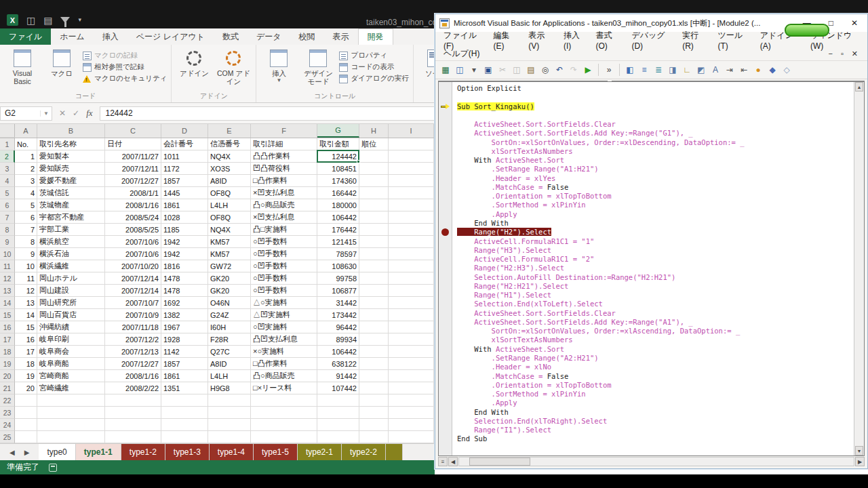 This screenshot has height=488, width=868. What do you see at coordinates (411, 193) in the screenshot?
I see `cell-I5` at bounding box center [411, 193].